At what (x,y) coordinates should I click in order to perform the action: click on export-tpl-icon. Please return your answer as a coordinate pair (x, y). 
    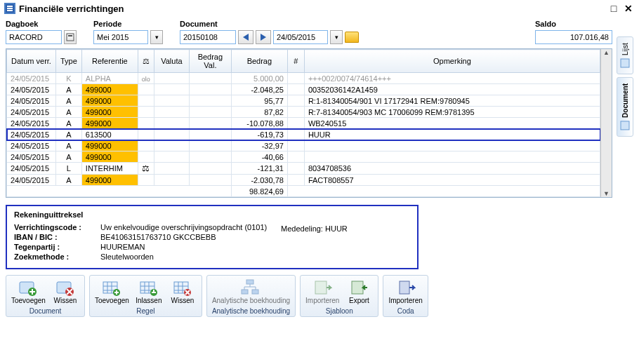
    Looking at the image, I should click on (359, 288).